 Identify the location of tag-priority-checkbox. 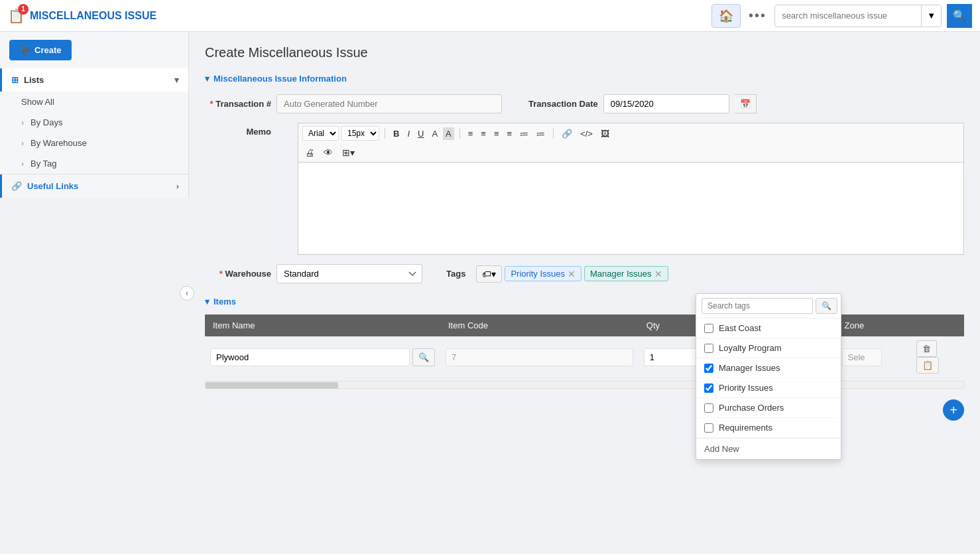
(709, 388).